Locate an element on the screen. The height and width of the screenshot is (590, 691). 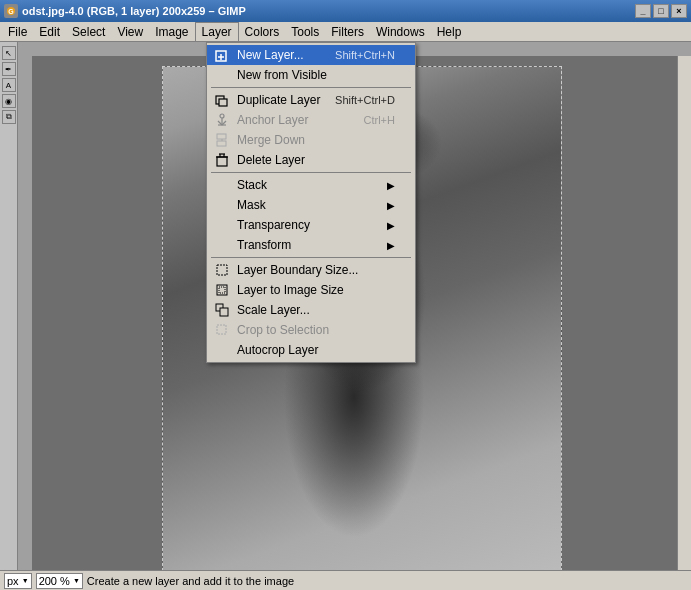
status-text: Create a new layer and add it to the ima… is located at coordinates (190, 581).